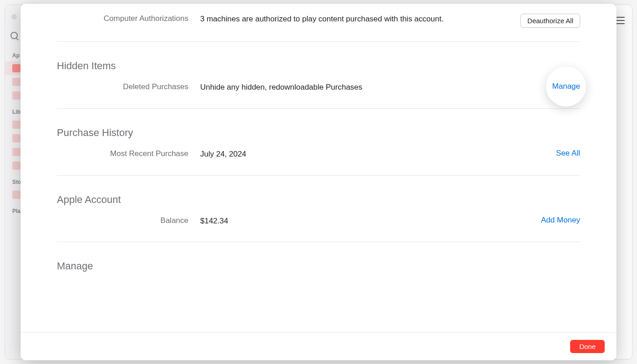 This screenshot has width=637, height=364. Describe the element at coordinates (128, 220) in the screenshot. I see `balance-label: Balance` at that location.